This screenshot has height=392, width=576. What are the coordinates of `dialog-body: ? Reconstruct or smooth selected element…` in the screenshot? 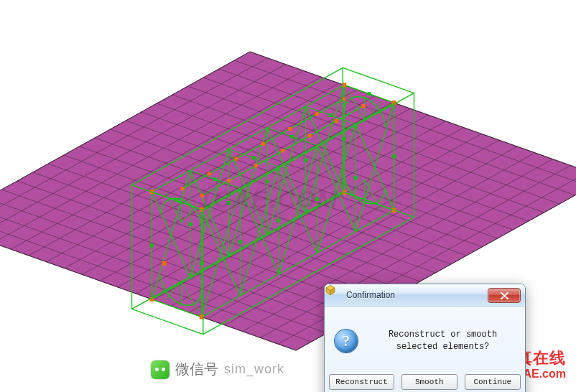 It's located at (425, 338).